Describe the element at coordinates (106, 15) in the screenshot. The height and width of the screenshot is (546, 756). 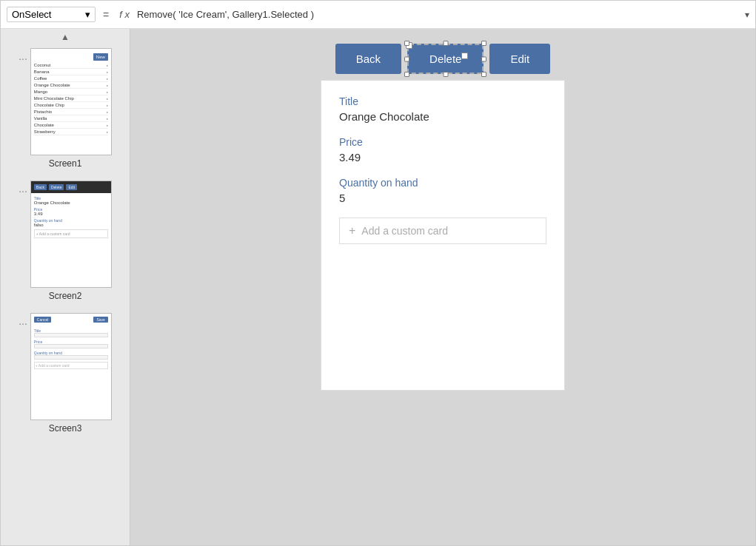
I see `equals-symbol: =` at that location.